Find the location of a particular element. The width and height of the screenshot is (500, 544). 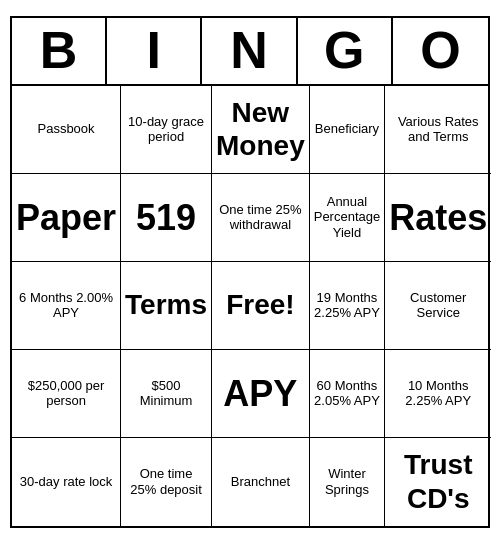

bingo-cell-8: Annual Percentage Yield is located at coordinates (348, 218).